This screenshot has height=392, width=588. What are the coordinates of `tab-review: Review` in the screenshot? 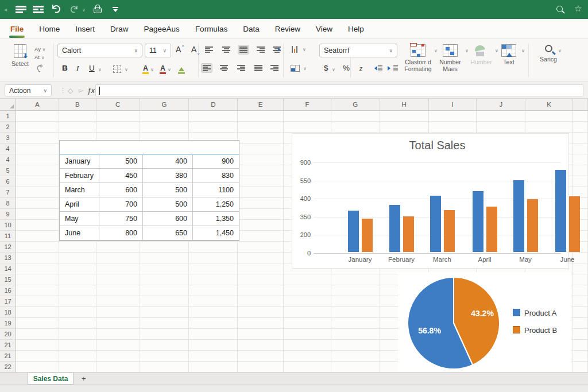 It's located at (288, 29).